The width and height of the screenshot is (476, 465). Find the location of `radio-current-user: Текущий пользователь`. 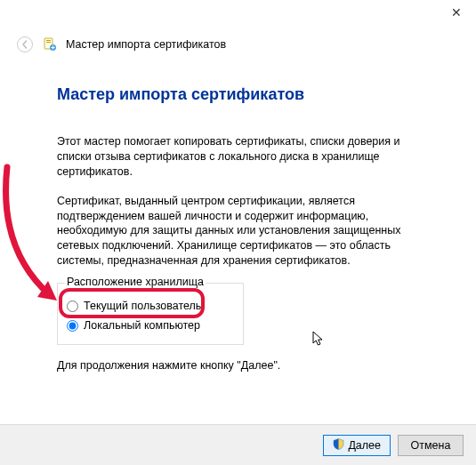

radio-current-user: Текущий пользователь is located at coordinates (150, 306).